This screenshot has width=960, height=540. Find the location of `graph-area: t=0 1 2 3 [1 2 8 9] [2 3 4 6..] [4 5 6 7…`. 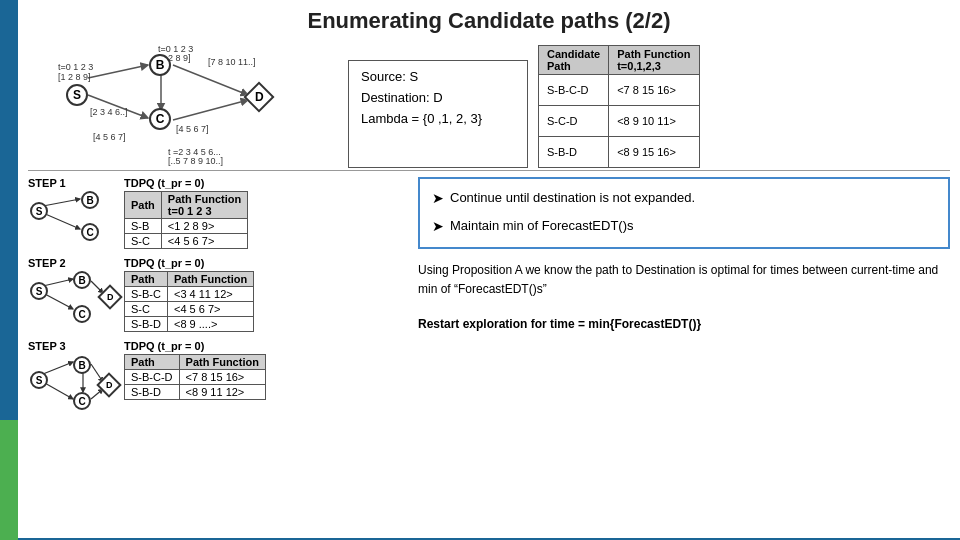

graph-area: t=0 1 2 3 [1 2 8 9] [2 3 4 6..] [4 5 6 7… is located at coordinates (183, 104).